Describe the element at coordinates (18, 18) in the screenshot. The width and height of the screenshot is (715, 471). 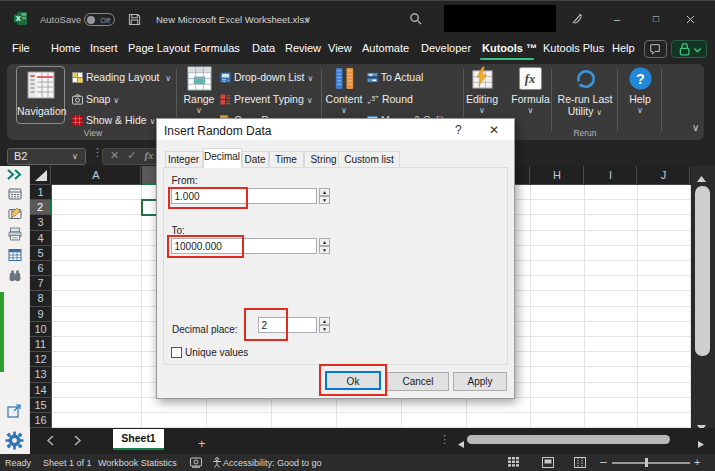
I see `svg-text: X` at that location.